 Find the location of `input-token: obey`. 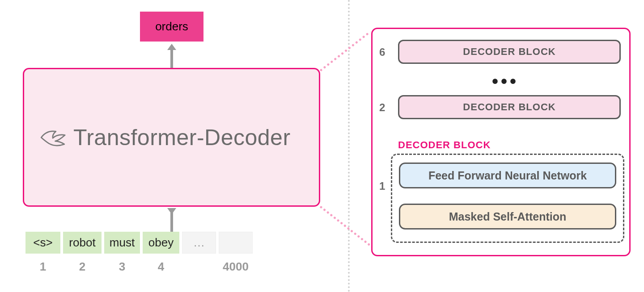

input-token: obey is located at coordinates (161, 243).